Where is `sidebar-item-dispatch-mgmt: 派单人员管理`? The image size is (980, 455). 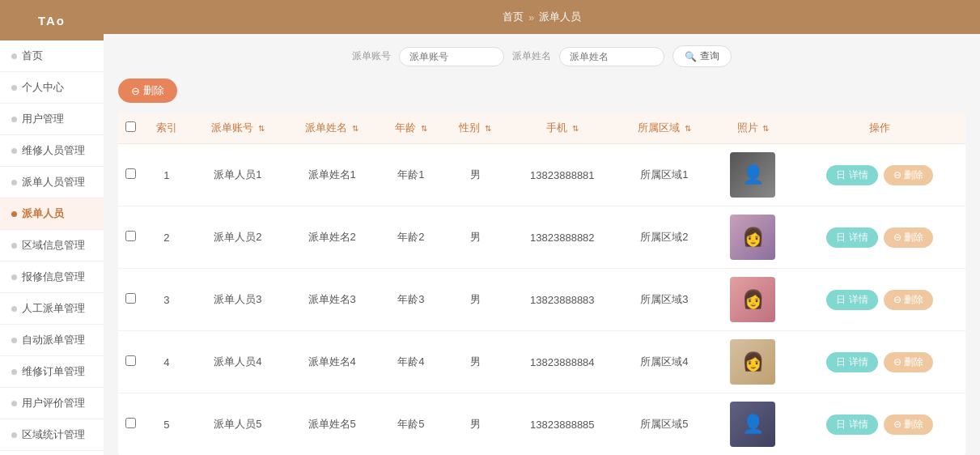 sidebar-item-dispatch-mgmt: 派单人员管理 is located at coordinates (52, 183).